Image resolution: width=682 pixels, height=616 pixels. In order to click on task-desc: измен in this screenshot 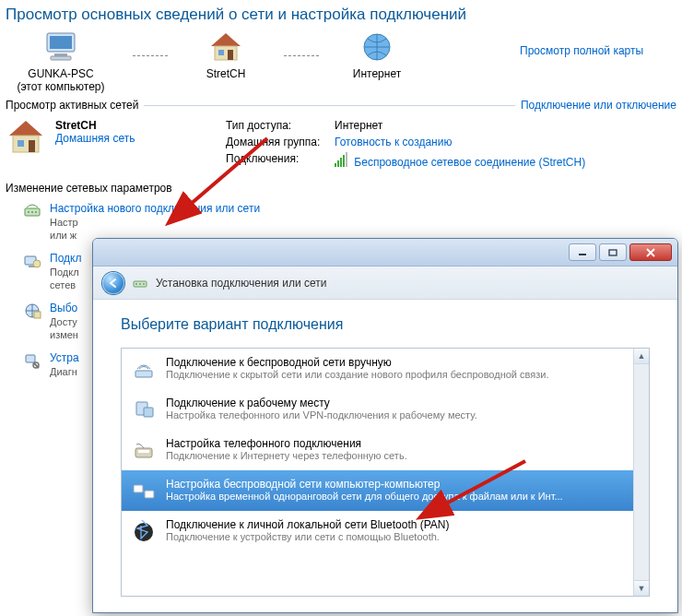, I will do `click(65, 334)`.